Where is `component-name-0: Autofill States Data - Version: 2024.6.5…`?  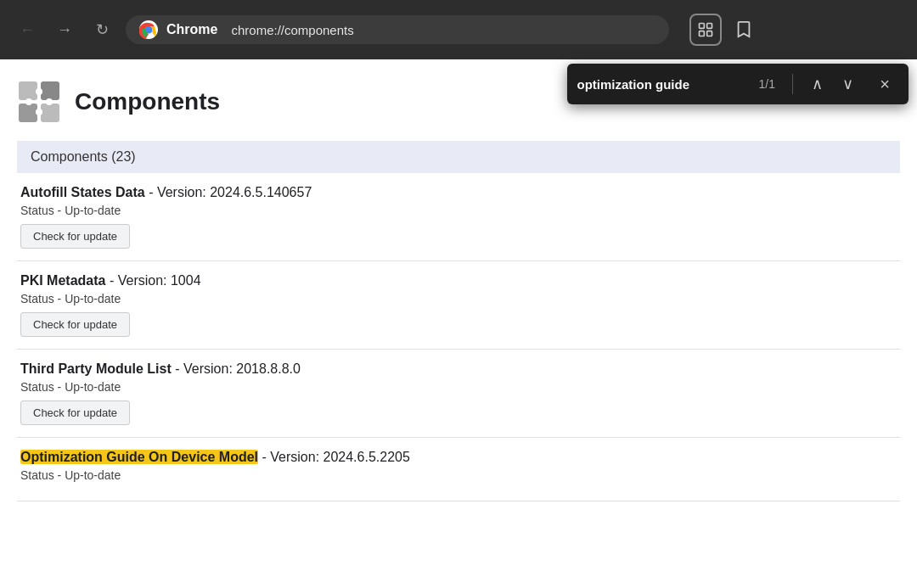
component-name-0: Autofill States Data - Version: 2024.6.5… is located at coordinates (453, 193).